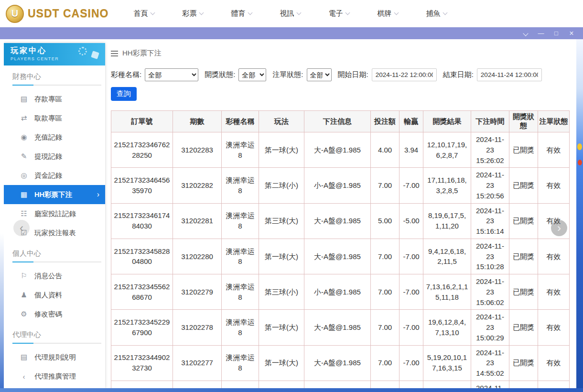  I want to click on logo-coin-icon: U, so click(15, 14).